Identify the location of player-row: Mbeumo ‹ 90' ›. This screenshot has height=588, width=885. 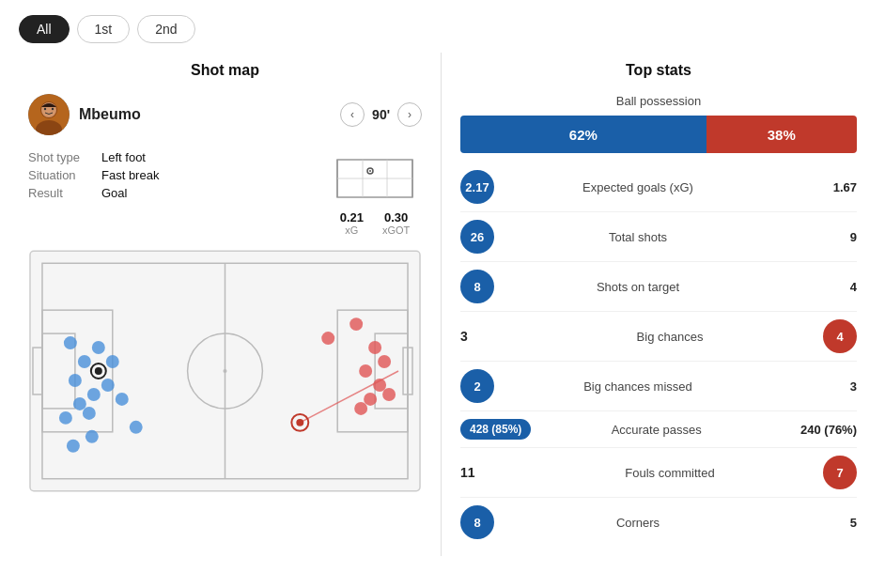
(225, 115).